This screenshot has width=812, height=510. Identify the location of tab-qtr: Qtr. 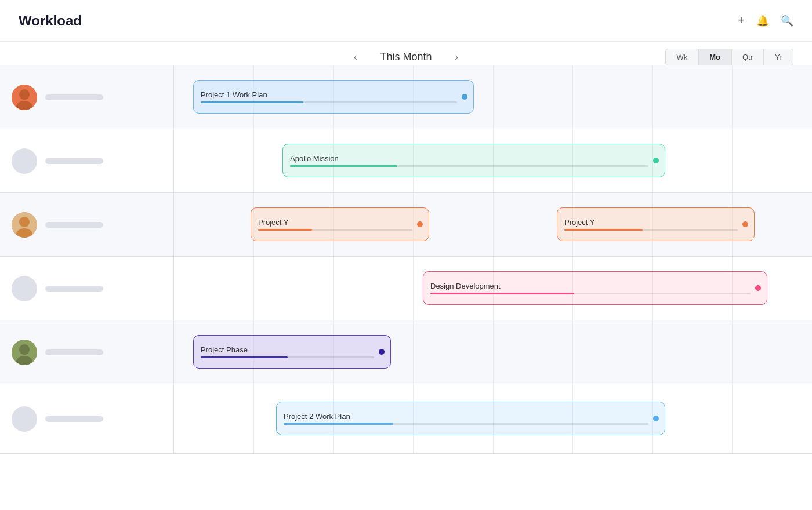
(748, 57).